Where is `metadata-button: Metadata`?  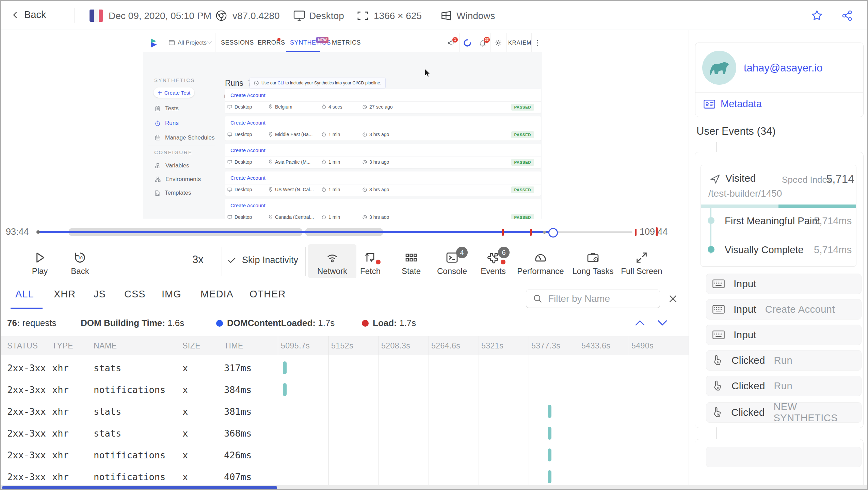
metadata-button: Metadata is located at coordinates (733, 104).